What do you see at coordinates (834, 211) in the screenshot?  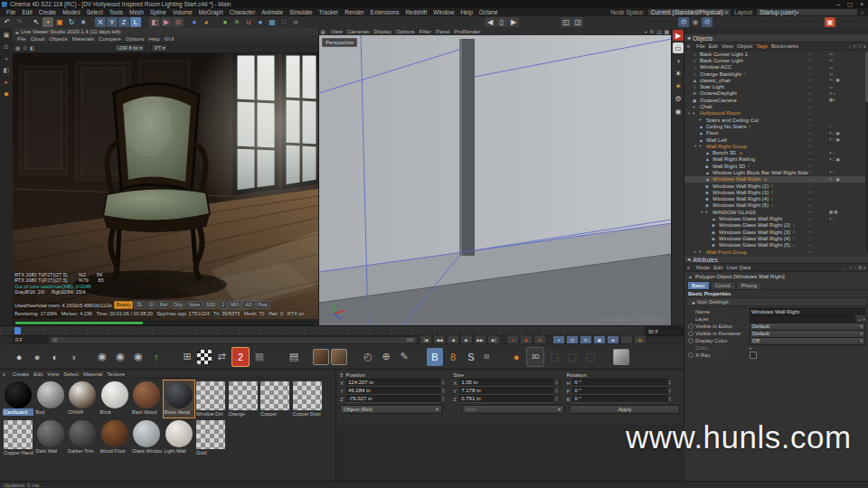 I see `object-tags: ▩▩` at bounding box center [834, 211].